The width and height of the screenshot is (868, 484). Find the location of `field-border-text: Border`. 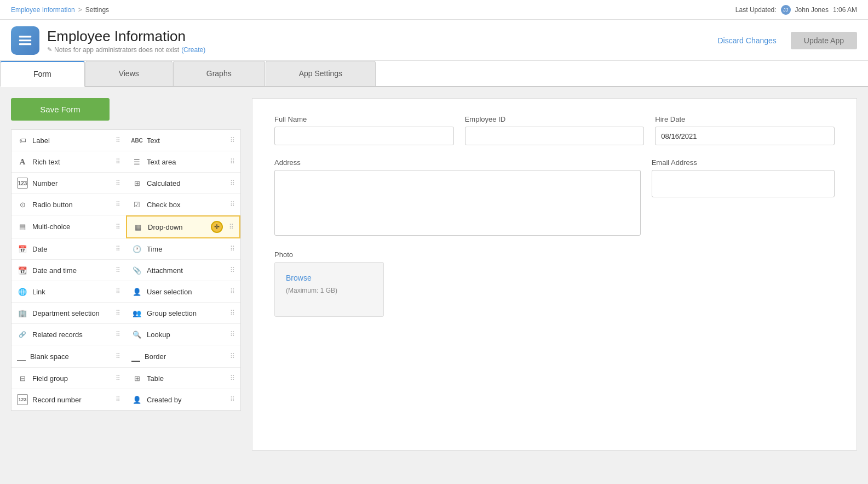

field-border-text: Border is located at coordinates (156, 356).